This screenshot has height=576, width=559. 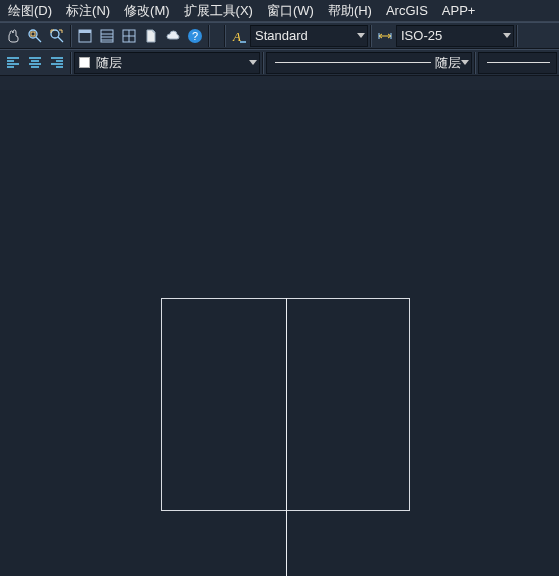 What do you see at coordinates (518, 63) in the screenshot?
I see `lineweight-dropdown` at bounding box center [518, 63].